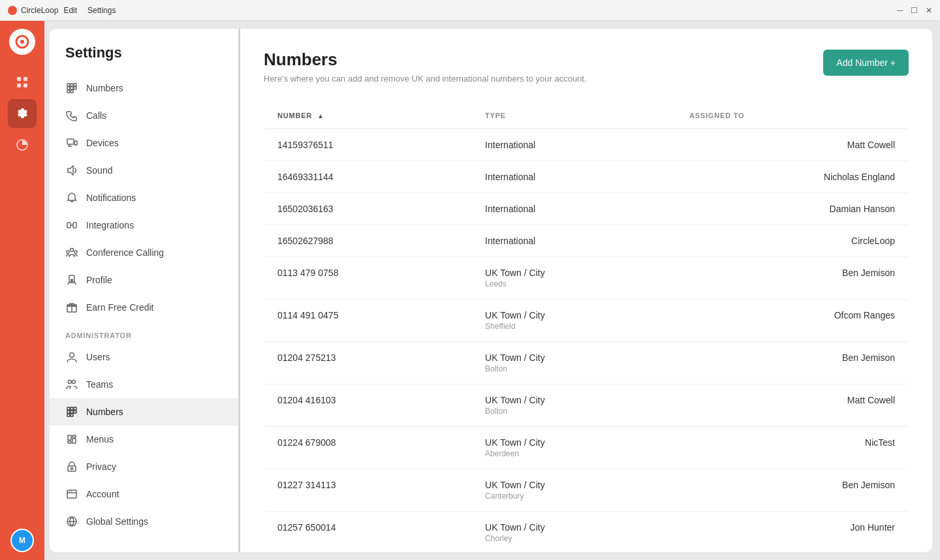  What do you see at coordinates (144, 116) in the screenshot?
I see `nav-item-calls: Calls` at bounding box center [144, 116].